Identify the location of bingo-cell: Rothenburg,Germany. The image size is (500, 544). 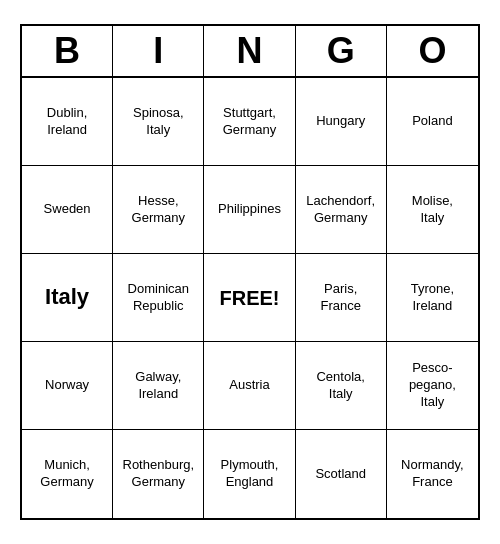
(158, 474).